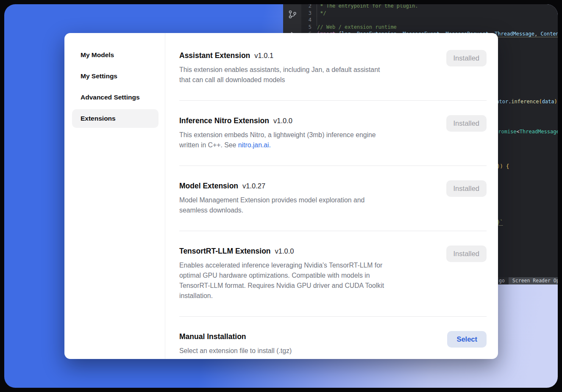 Image resolution: width=562 pixels, height=392 pixels. Describe the element at coordinates (309, 20) in the screenshot. I see `line-number: 4` at that location.